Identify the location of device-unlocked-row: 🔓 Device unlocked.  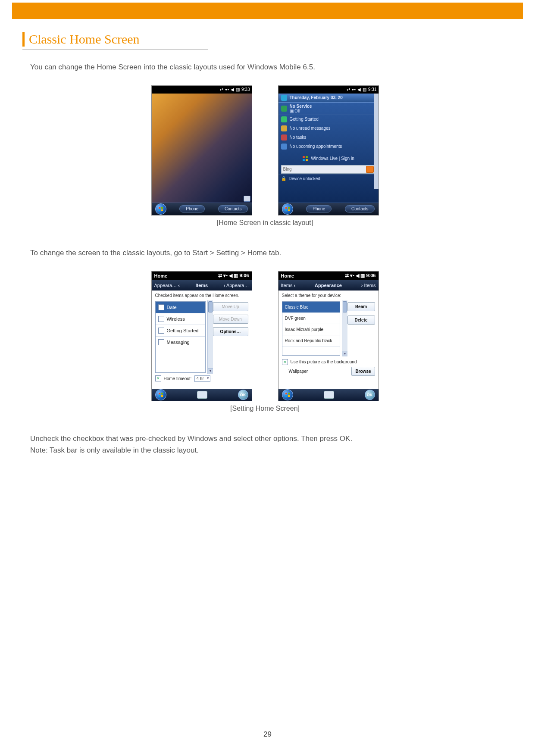
(329, 178).